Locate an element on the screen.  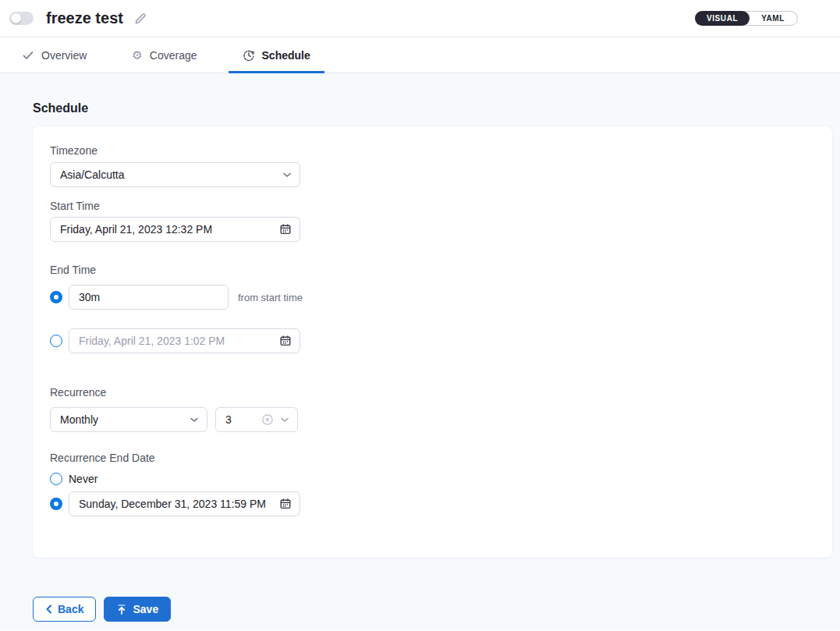
freeze-toggle is located at coordinates (22, 19).